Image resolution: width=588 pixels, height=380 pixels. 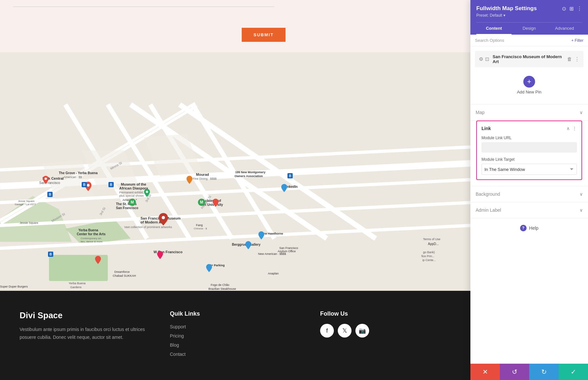 What do you see at coordinates (235, 354) in the screenshot?
I see `list-item: Contact` at bounding box center [235, 354].